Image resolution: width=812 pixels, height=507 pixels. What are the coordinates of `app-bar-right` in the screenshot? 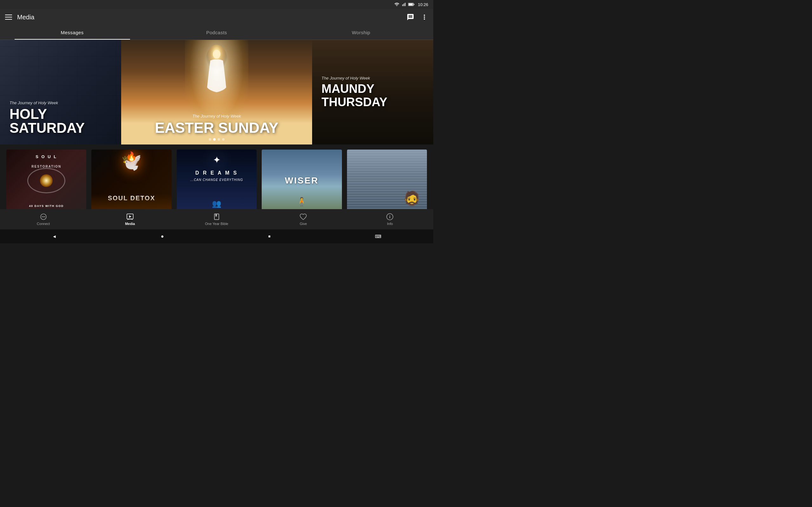 It's located at (417, 17).